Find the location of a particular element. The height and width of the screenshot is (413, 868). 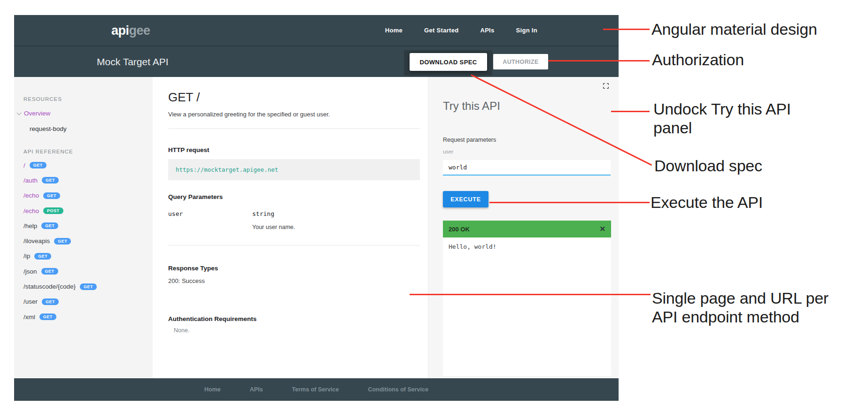

user-input: world is located at coordinates (527, 168).